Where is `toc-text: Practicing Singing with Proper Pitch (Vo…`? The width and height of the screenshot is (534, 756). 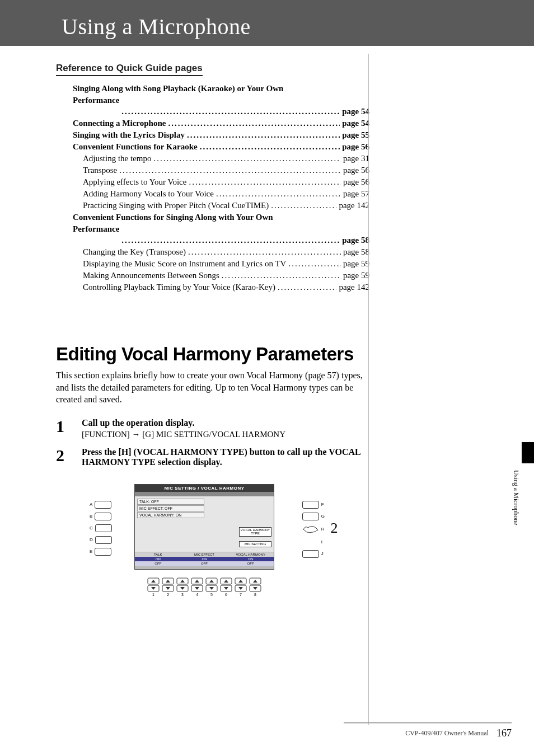
toc-text: Practicing Singing with Proper Pitch (Vo… is located at coordinates (176, 206).